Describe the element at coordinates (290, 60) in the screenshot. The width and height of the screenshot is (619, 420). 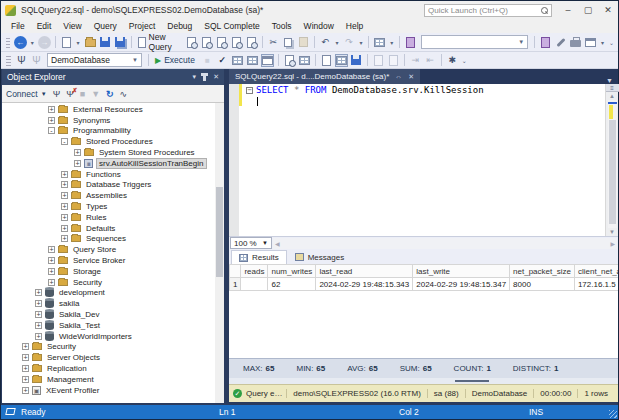
I see `intellisense-icon` at that location.